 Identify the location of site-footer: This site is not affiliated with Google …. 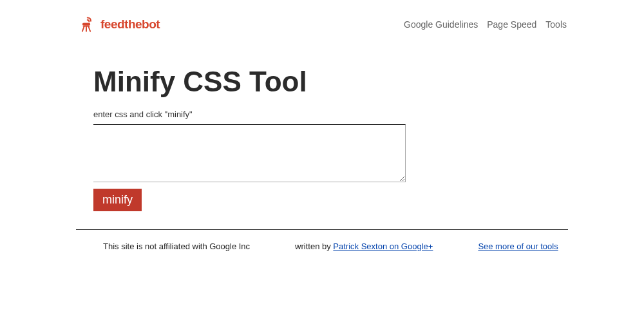
(322, 241).